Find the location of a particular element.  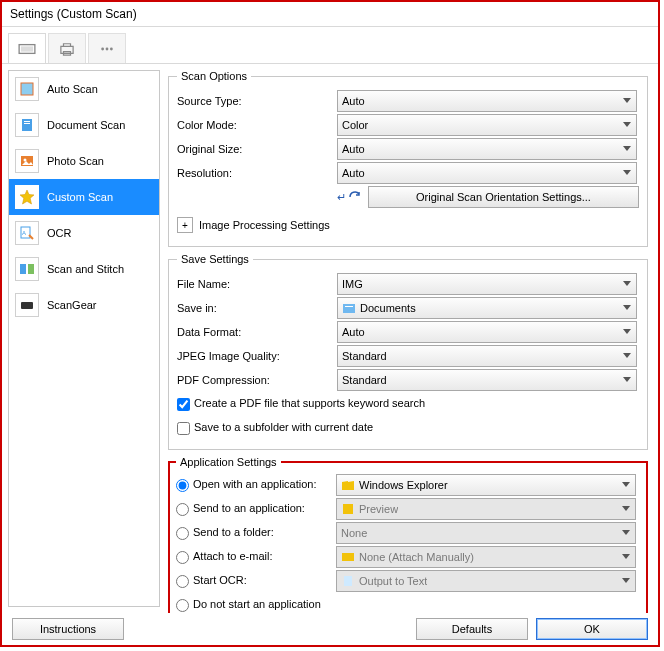

document-scan-icon is located at coordinates (27, 125).